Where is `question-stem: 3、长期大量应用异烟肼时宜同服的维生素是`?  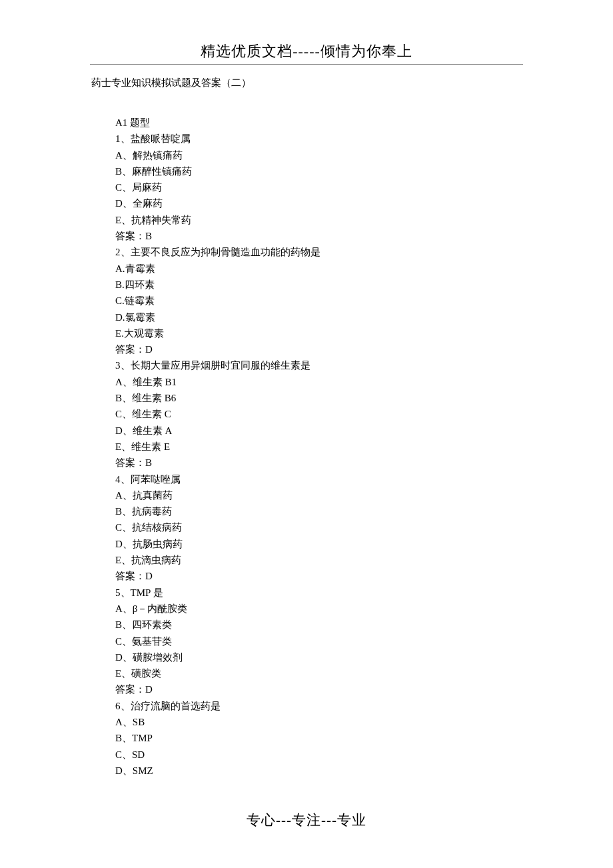 question-stem: 3、长期大量应用异烟肼时宜同服的维生素是 is located at coordinates (319, 365).